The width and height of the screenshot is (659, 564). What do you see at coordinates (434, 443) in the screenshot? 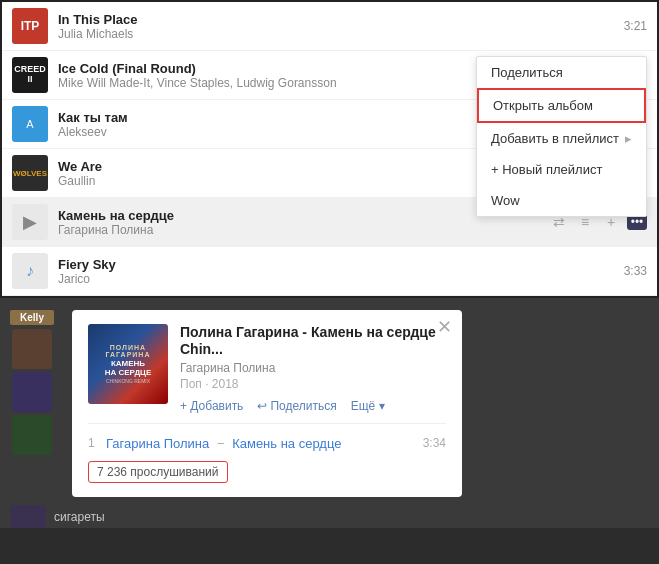
I see `track-duration: 3:34` at bounding box center [434, 443].